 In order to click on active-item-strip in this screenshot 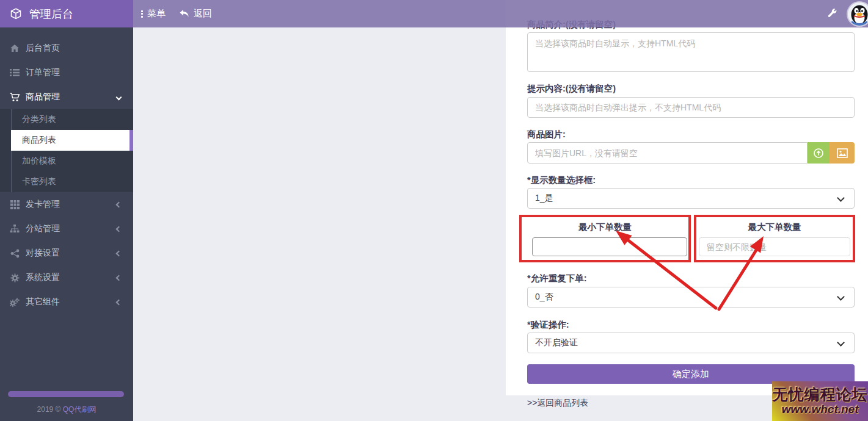, I will do `click(131, 140)`.